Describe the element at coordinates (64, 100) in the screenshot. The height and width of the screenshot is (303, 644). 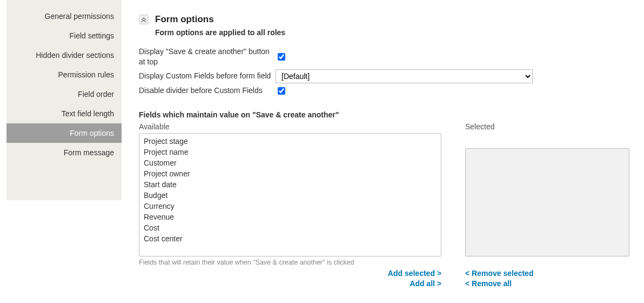
I see `sidebar: General permissions Field settings Hidde…` at that location.